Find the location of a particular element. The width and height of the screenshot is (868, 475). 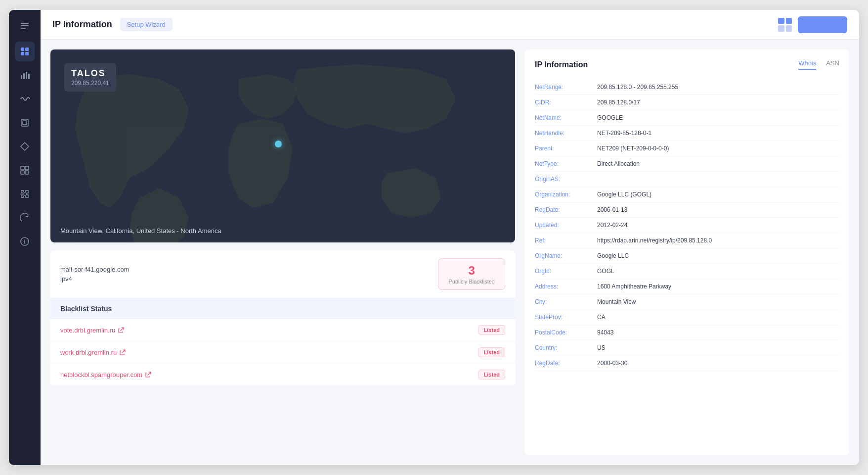

sidebar-toggle is located at coordinates (25, 26).